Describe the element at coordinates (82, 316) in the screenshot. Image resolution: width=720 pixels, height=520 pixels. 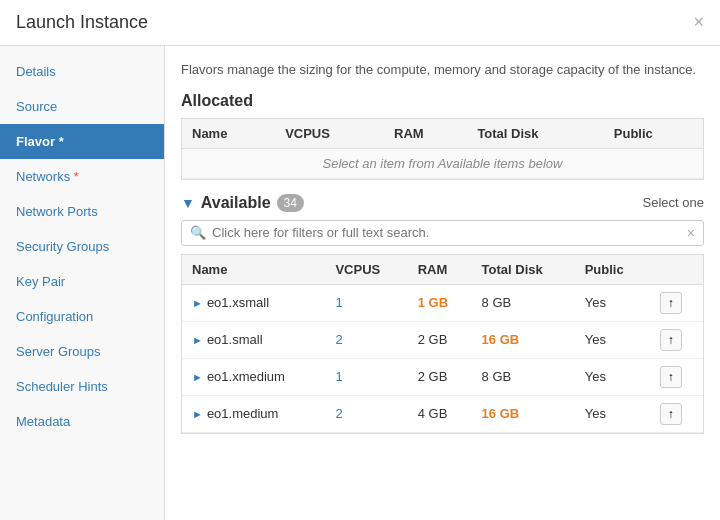
I see `sidebar-item-configuration: Configuration` at that location.